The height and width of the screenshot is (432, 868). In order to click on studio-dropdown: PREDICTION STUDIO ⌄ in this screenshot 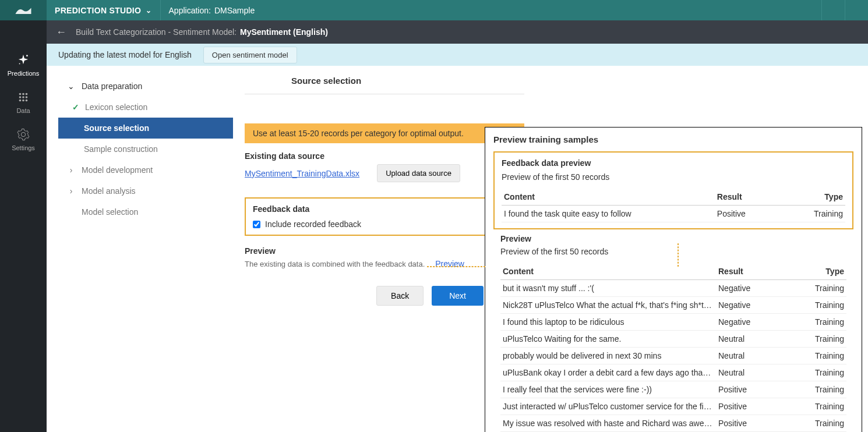, I will do `click(104, 10)`.